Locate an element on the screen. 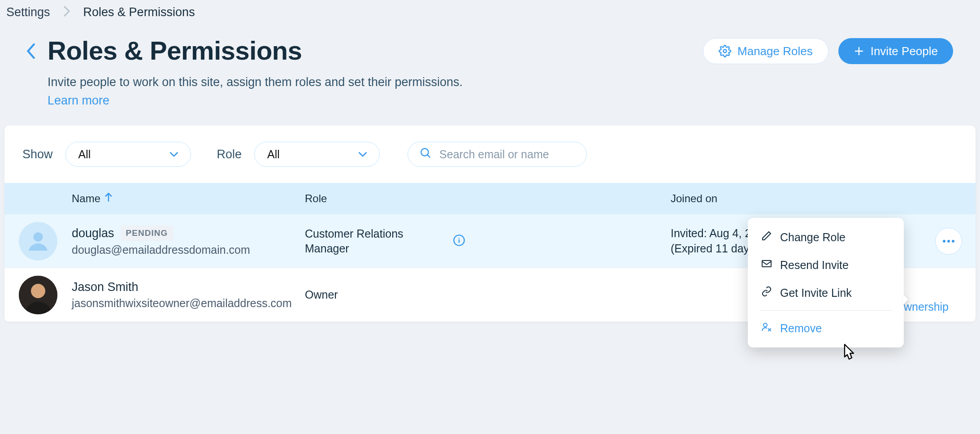  sort-ascending-icon is located at coordinates (108, 199).